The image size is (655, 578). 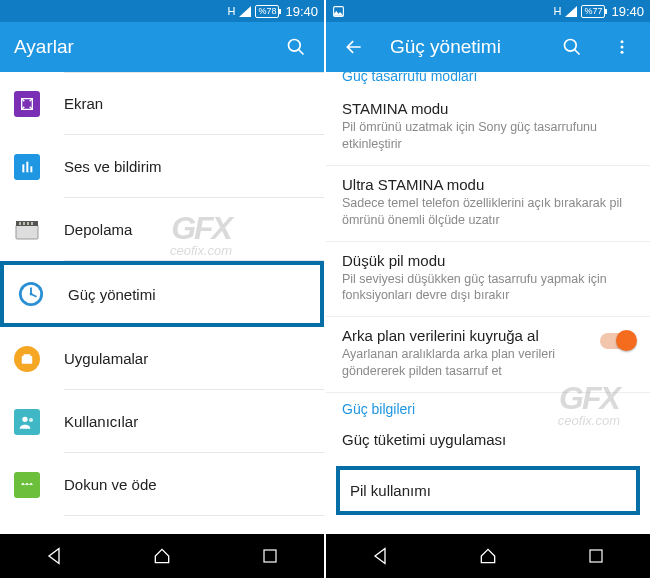 I want to click on row-label: Dokun ve öde, so click(x=194, y=484).